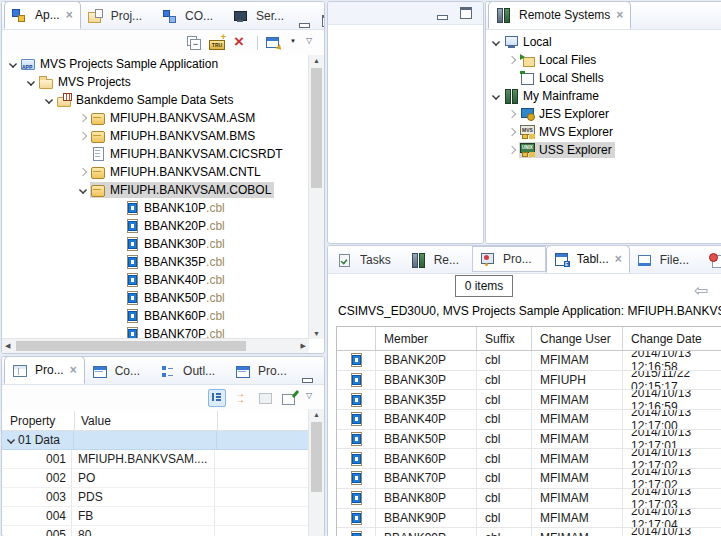 Image resolution: width=721 pixels, height=536 pixels. What do you see at coordinates (560, 15) in the screenshot?
I see `tab-remote-systems: Remote Systems ×` at bounding box center [560, 15].